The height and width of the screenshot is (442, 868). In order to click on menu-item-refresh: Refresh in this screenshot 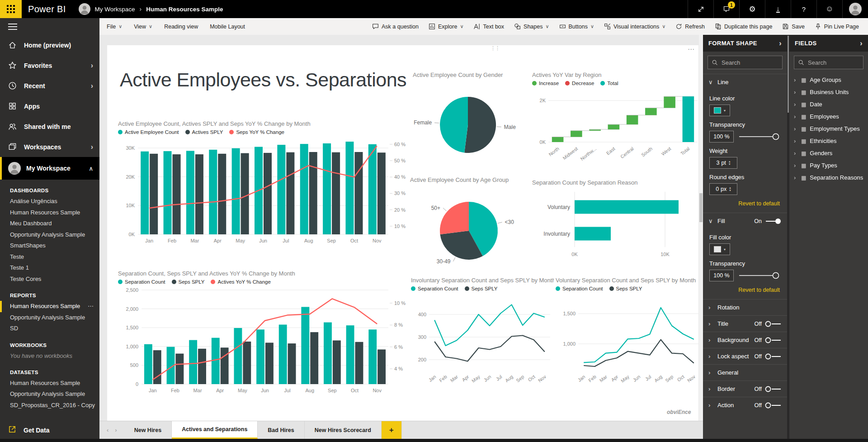, I will do `click(690, 26)`.